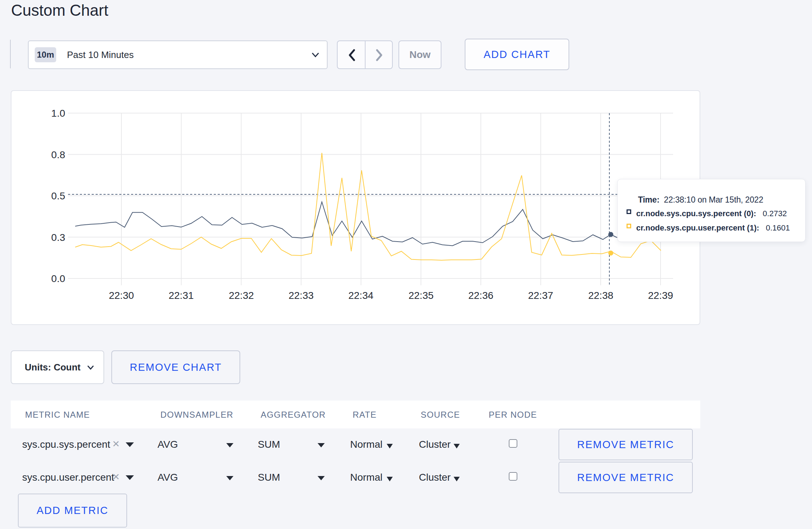 The width and height of the screenshot is (812, 529). Describe the element at coordinates (58, 238) in the screenshot. I see `svg-text: 0.3` at that location.